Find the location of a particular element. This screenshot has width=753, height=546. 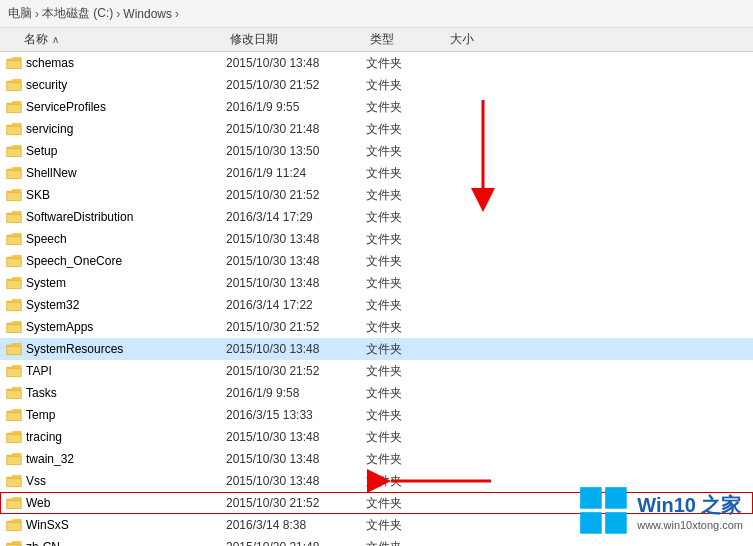

table-row: tracing 2015/10/30 13:48 文件夹 is located at coordinates (376, 437).